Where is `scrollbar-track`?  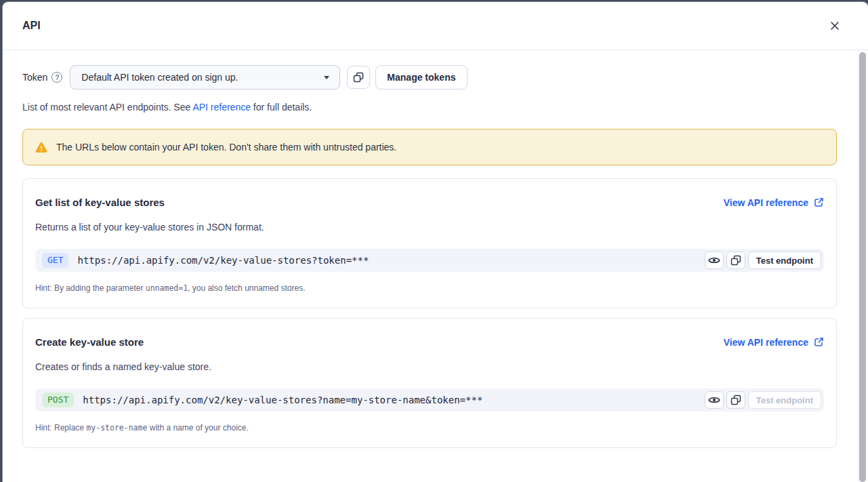 scrollbar-track is located at coordinates (863, 266).